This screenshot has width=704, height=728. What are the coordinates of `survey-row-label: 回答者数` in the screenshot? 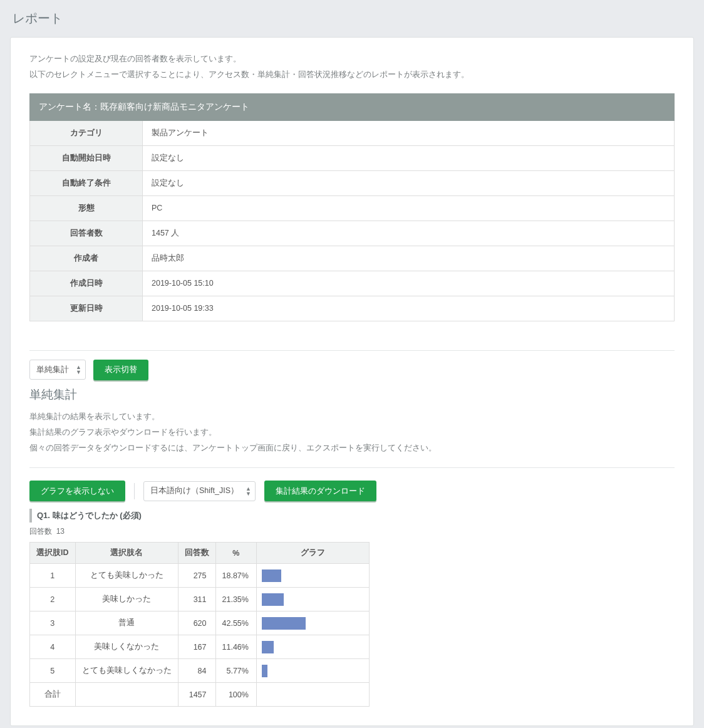 It's located at (86, 233).